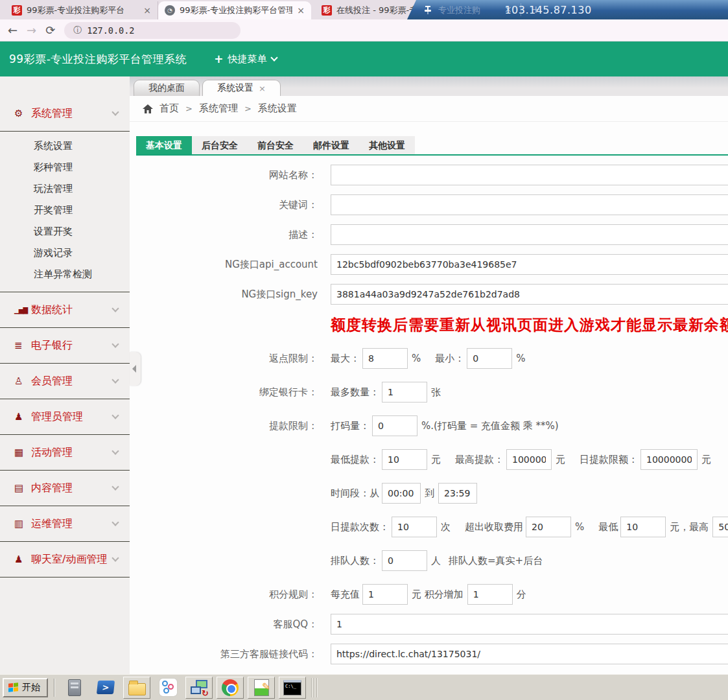  Describe the element at coordinates (529, 175) in the screenshot. I see `site-name-input` at that location.